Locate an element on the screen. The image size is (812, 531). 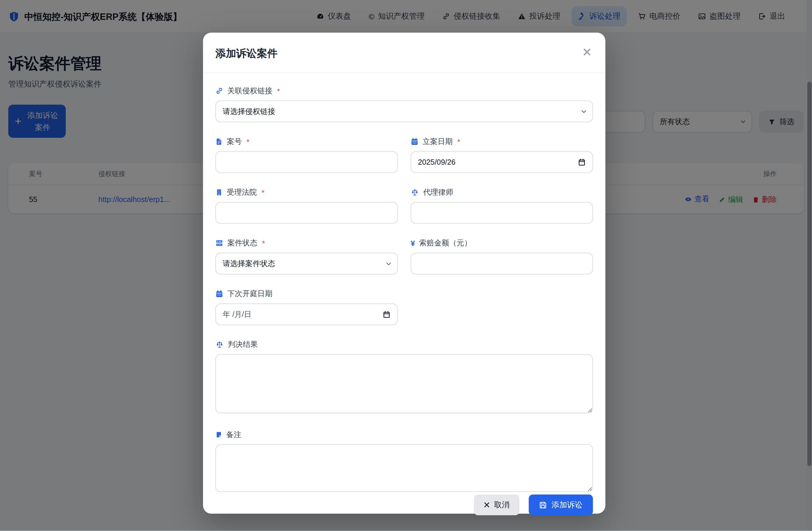
file-icon is located at coordinates (219, 142).